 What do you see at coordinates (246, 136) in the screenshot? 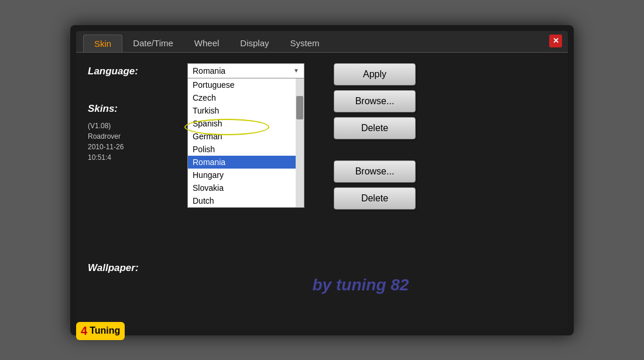
I see `language-select-wrapper: Romania ▼ Portuguese Czech Turkish Spani…` at bounding box center [246, 136].